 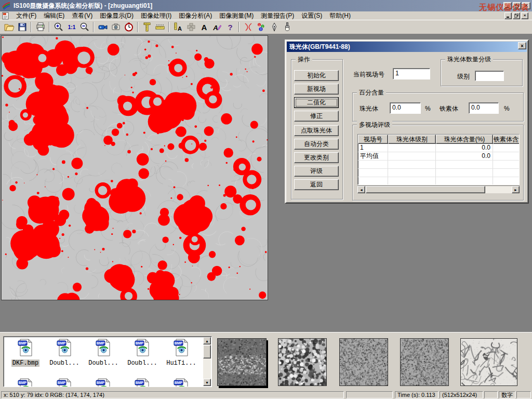 What do you see at coordinates (261, 27) in the screenshot?
I see `classify-button: 123` at bounding box center [261, 27].